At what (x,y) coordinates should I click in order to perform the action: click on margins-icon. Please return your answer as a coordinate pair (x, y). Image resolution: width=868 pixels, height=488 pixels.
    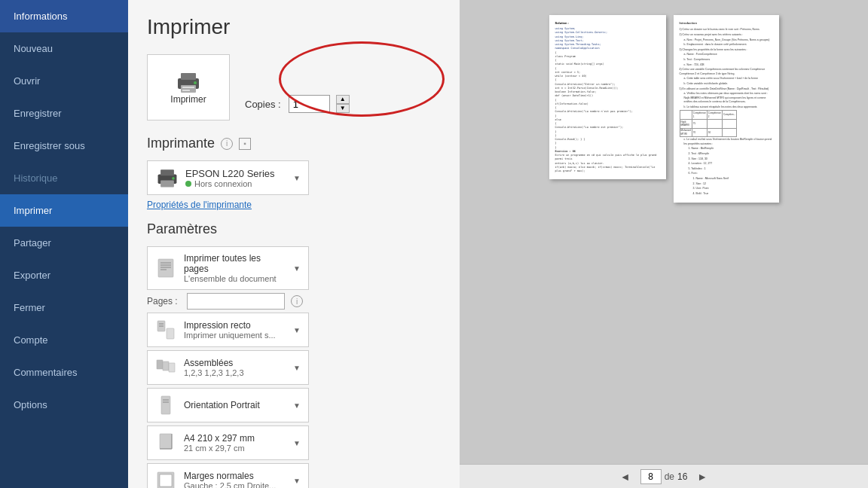
    Looking at the image, I should click on (166, 479).